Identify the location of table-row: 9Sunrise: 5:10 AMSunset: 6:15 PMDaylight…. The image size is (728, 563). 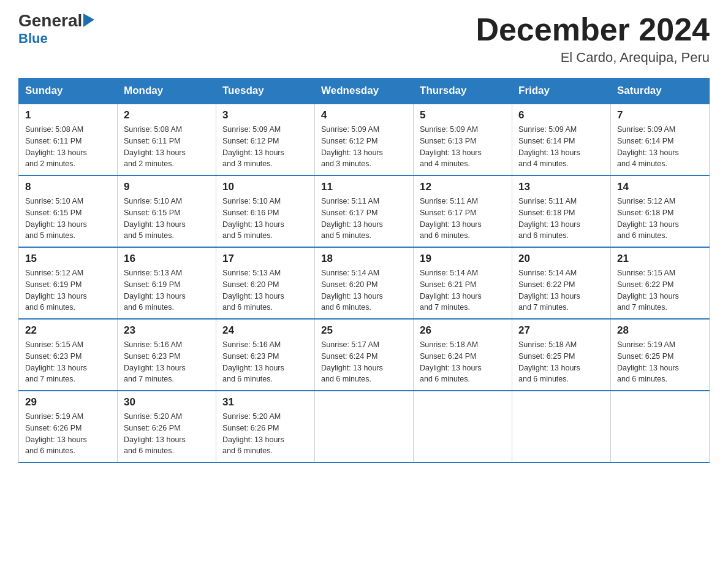
(167, 211).